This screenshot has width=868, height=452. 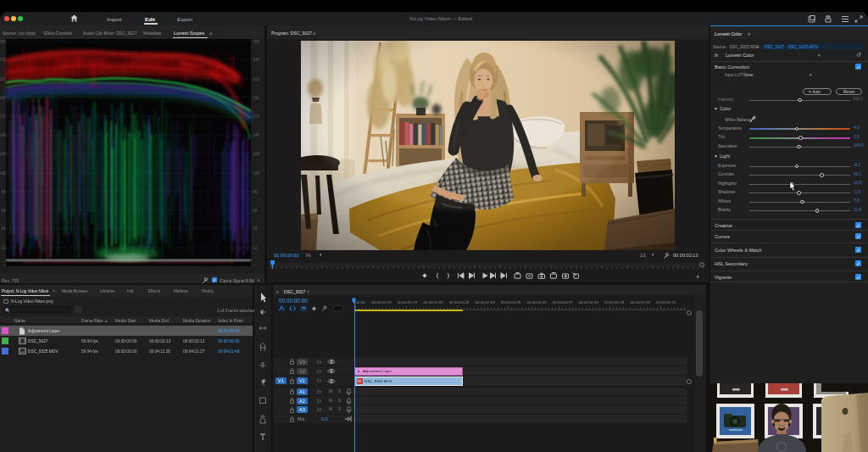 I want to click on svg-text: 00:00:06:29, so click(x=666, y=302).